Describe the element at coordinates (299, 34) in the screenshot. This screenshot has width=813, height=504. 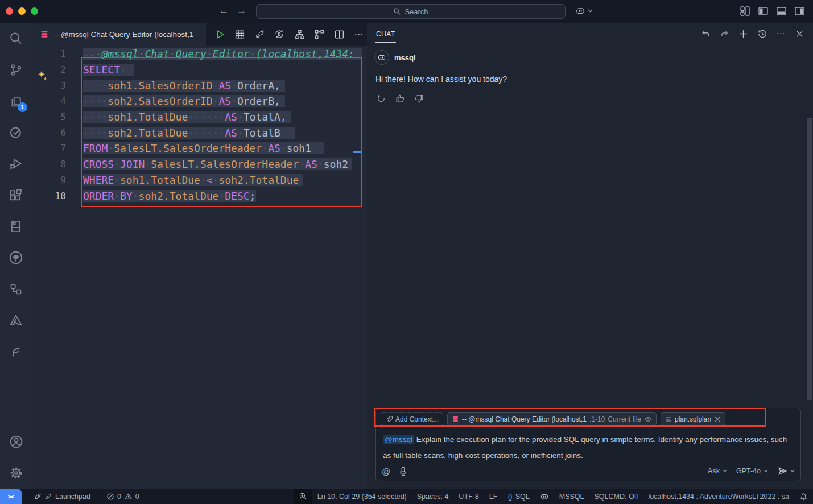
I see `estimated-plan-button` at that location.